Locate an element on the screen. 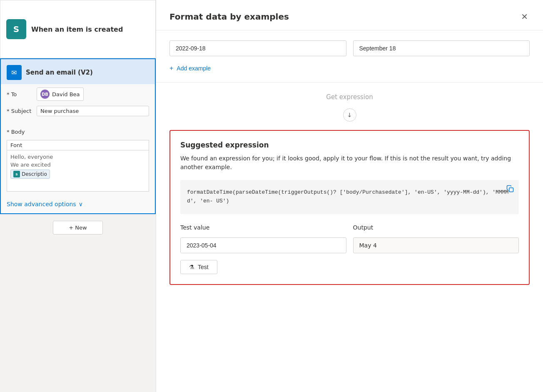 This screenshot has height=392, width=543. to-label: * To is located at coordinates (20, 94).